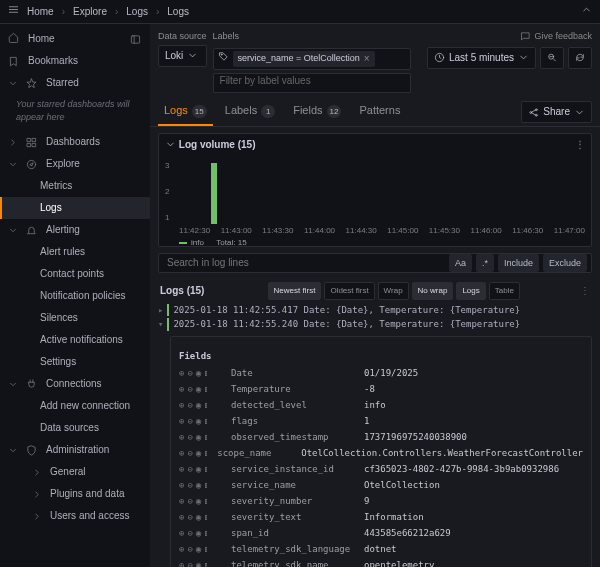  What do you see at coordinates (75, 428) in the screenshot?
I see `sidebar-data-sources: Data sources` at bounding box center [75, 428].